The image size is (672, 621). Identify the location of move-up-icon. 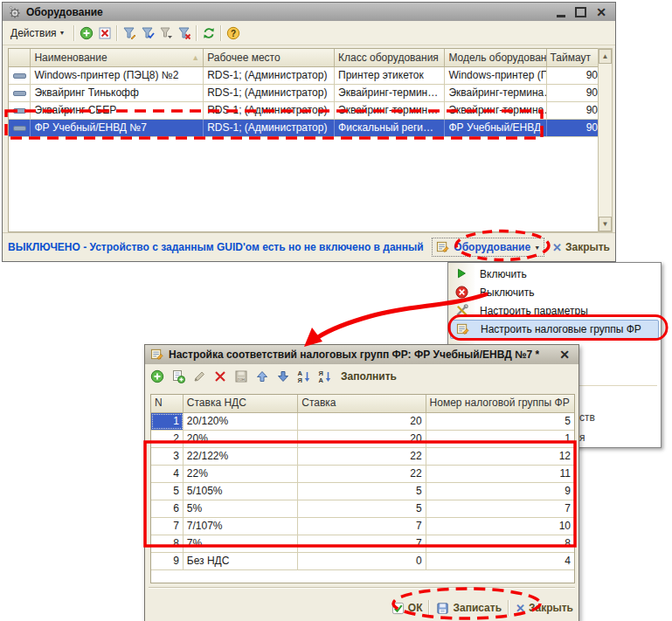
(262, 376).